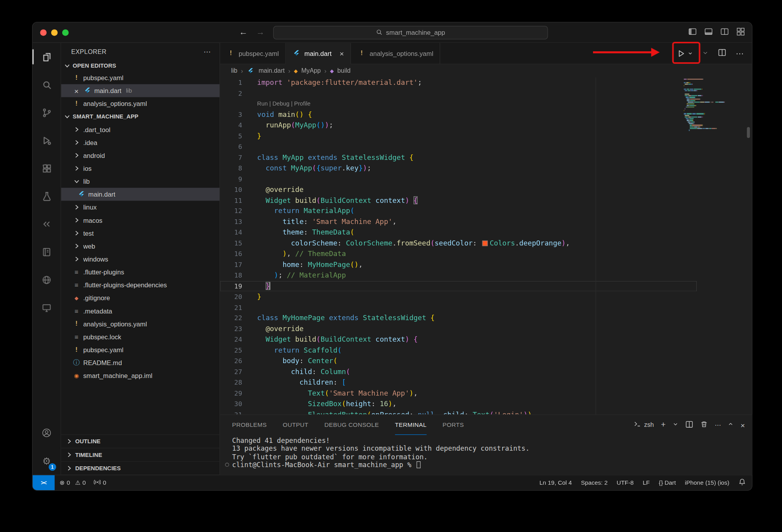 Image resolution: width=782 pixels, height=532 pixels. What do you see at coordinates (47, 84) in the screenshot?
I see `search-view-icon` at bounding box center [47, 84].